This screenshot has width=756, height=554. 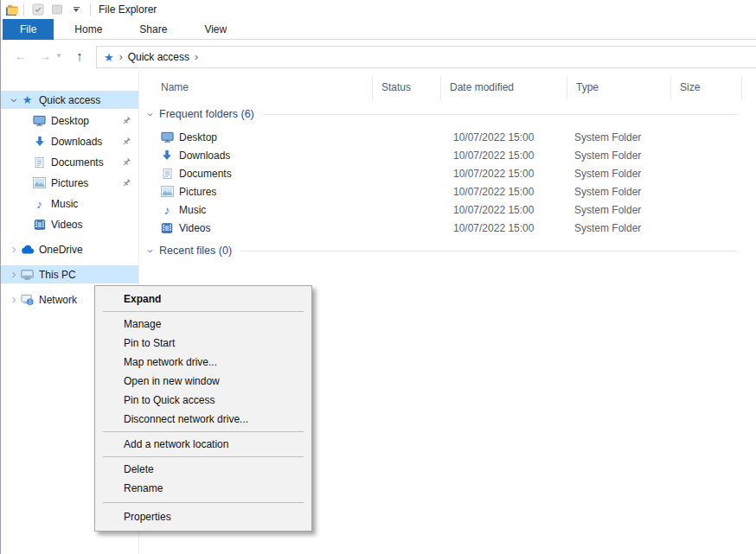 I want to click on group-header-label: Recent files (0), so click(x=195, y=251).